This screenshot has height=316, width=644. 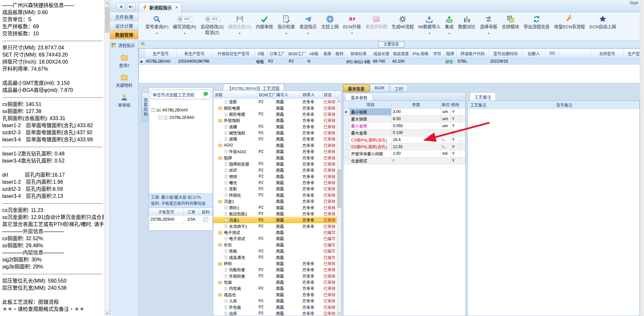 I want to click on doc-control-upload-button: 文控上网, so click(x=330, y=22).